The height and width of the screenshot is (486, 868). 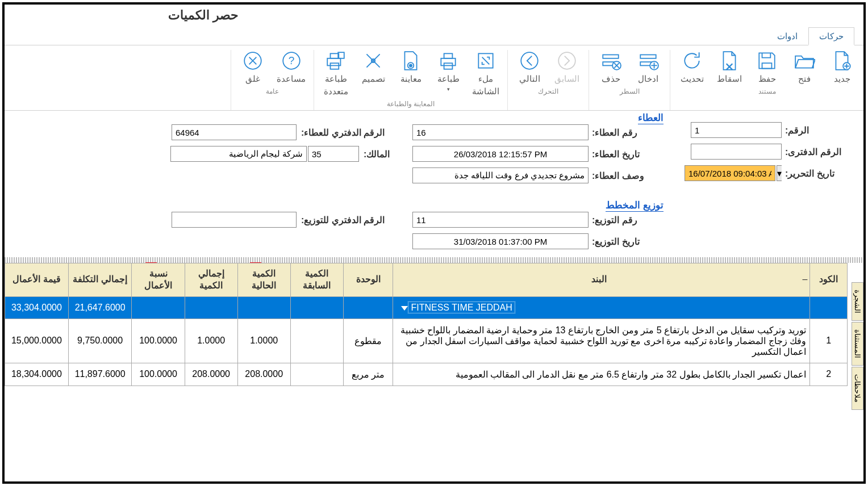 I want to click on multiprint-icon, so click(x=336, y=61).